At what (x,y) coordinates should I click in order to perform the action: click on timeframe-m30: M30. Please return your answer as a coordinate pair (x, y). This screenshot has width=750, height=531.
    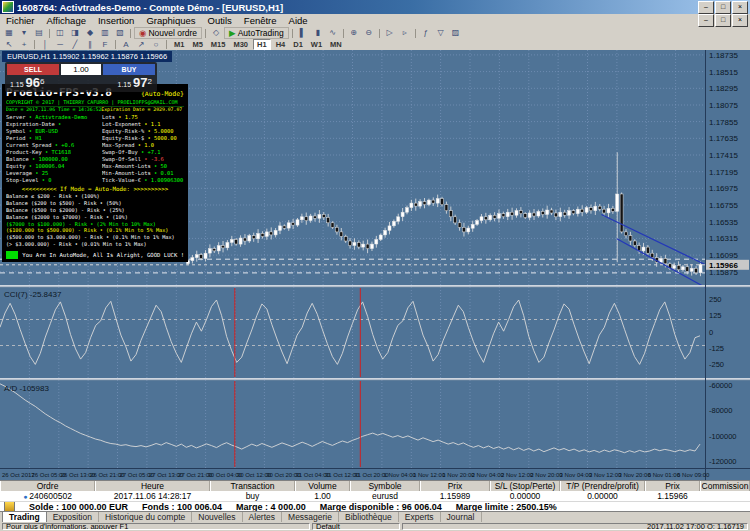
    Looking at the image, I should click on (240, 44).